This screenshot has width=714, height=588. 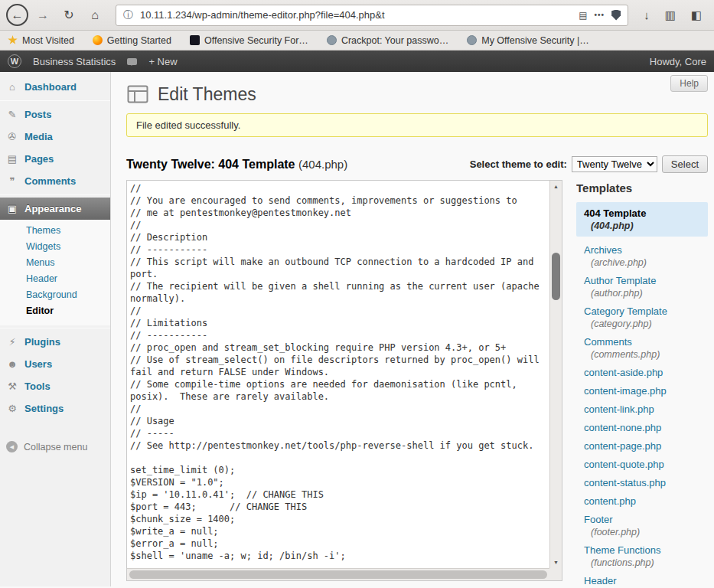 What do you see at coordinates (528, 41) in the screenshot?
I see `bookmark-item: My Offensive Security |…` at bounding box center [528, 41].